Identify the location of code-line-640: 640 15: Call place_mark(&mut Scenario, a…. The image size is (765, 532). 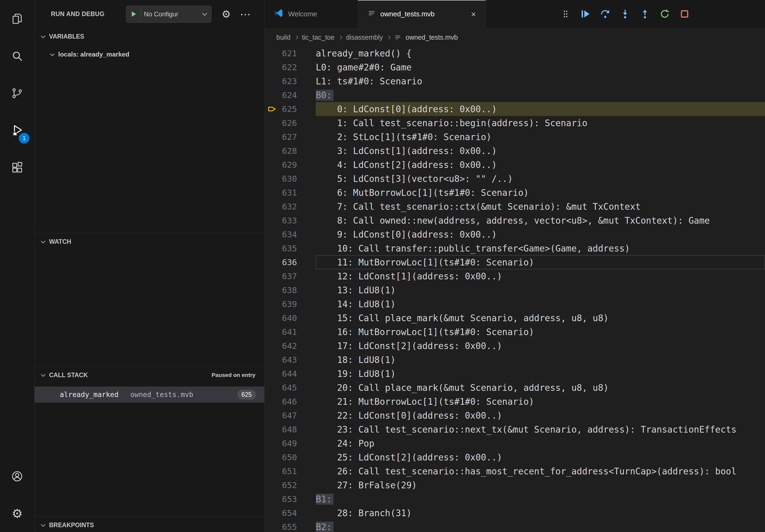
(515, 318).